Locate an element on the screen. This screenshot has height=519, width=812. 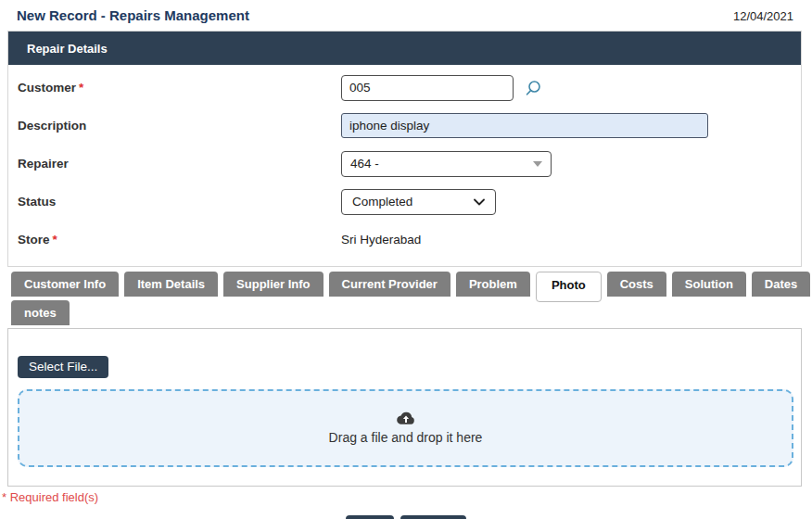
repairer-dropdown: 464 - is located at coordinates (447, 164).